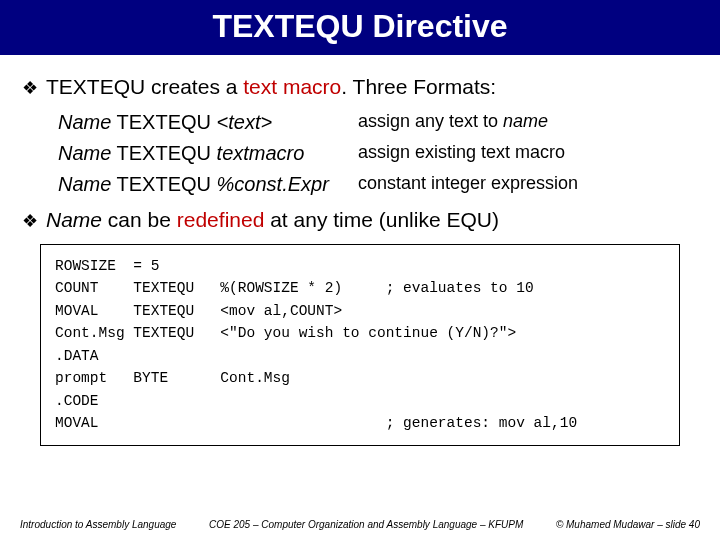  I want to click on format-list: Name TEXTEQU <text> assign any text to n…, so click(378, 154).